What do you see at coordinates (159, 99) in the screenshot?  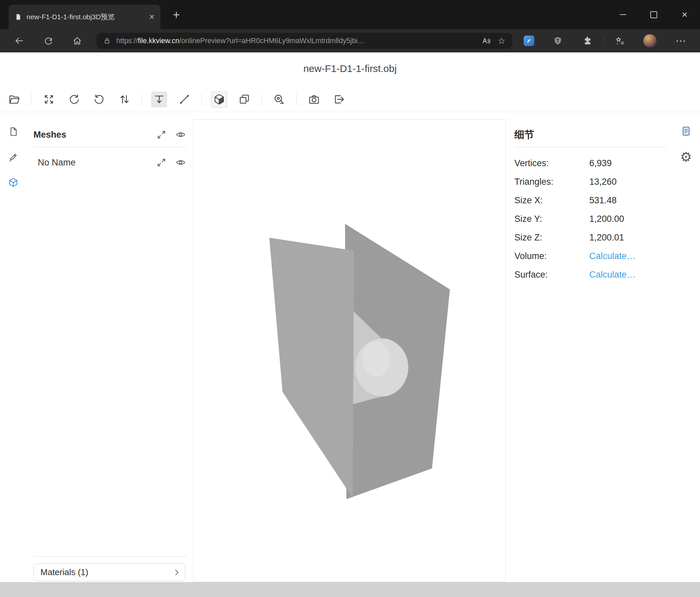 I see `move-axis-icon` at bounding box center [159, 99].